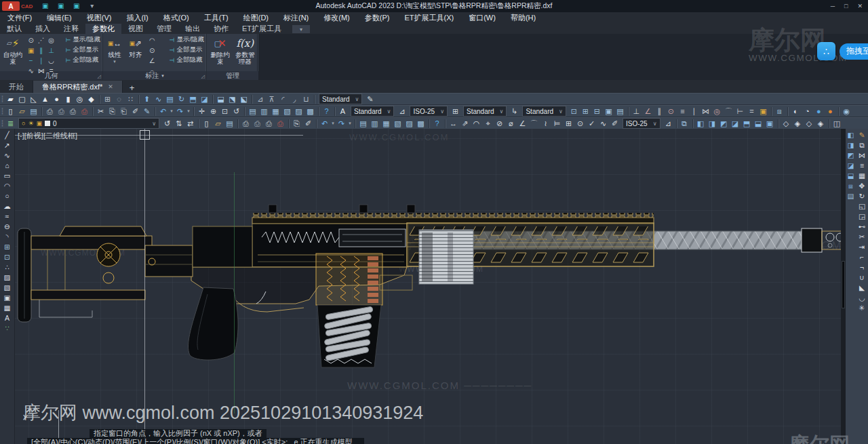  What do you see at coordinates (851, 136) in the screenshot?
I see `bring-to-front-icon: ◧` at bounding box center [851, 136].